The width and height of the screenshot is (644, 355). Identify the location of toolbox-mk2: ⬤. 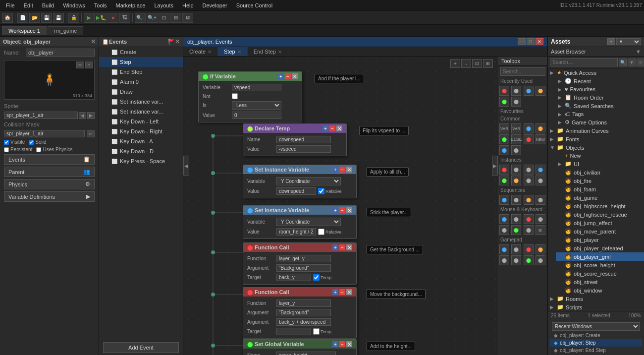
(516, 219).